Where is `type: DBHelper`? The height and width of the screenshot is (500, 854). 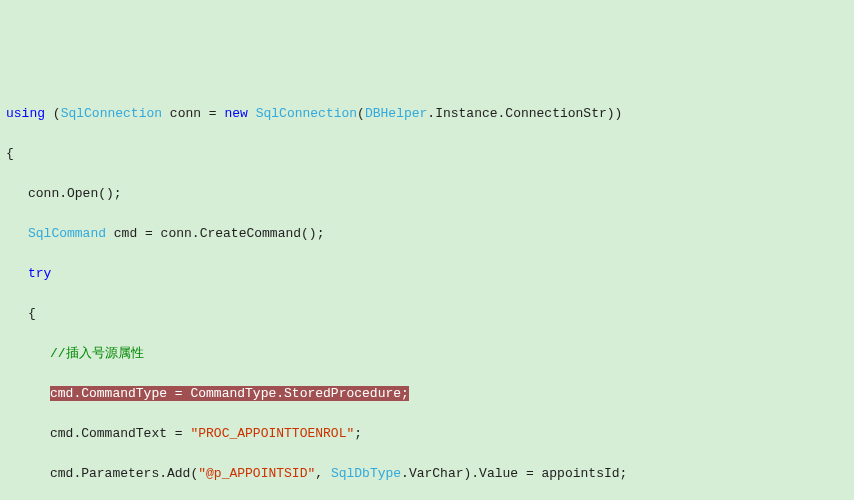 type: DBHelper is located at coordinates (396, 114).